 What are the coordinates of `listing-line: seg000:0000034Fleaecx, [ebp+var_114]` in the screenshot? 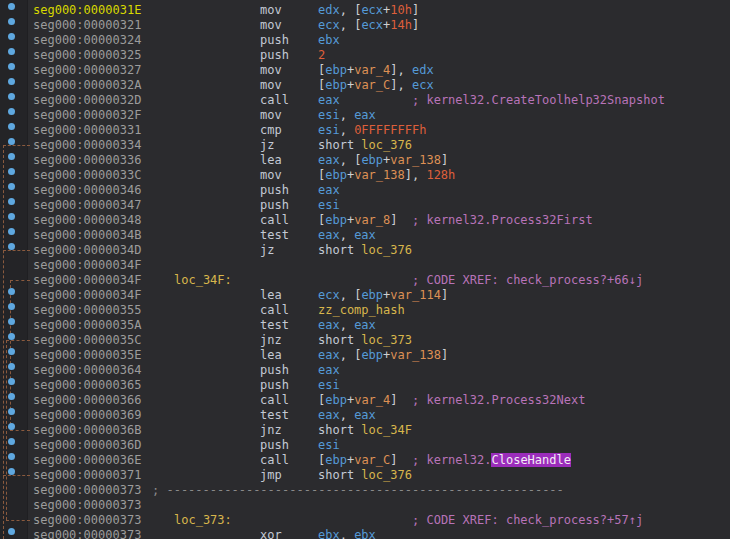 It's located at (365, 296).